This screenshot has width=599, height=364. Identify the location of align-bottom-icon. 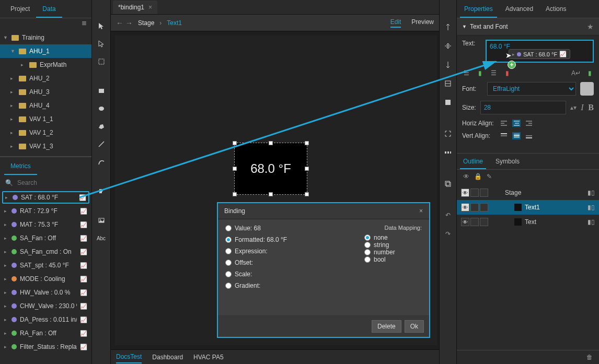
(448, 65).